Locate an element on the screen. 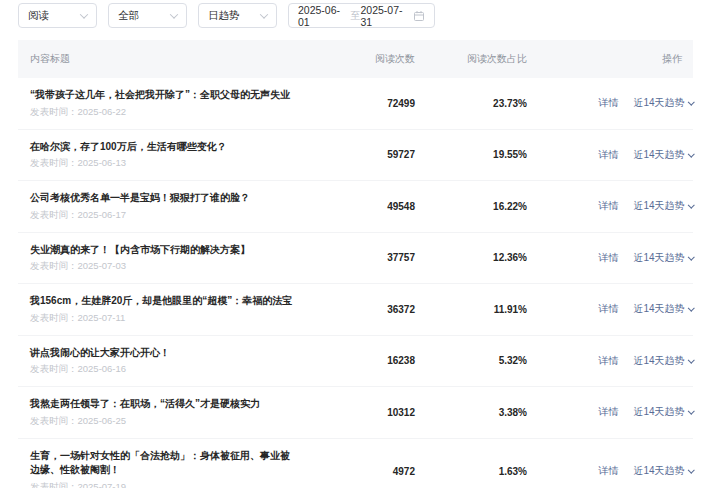 This screenshot has height=488, width=710. table-row: 生育，一场针对女性的「合法抢劫」：身体被征用、事业被边缘、性欲被阉割！ 发表时间… is located at coordinates (356, 464).